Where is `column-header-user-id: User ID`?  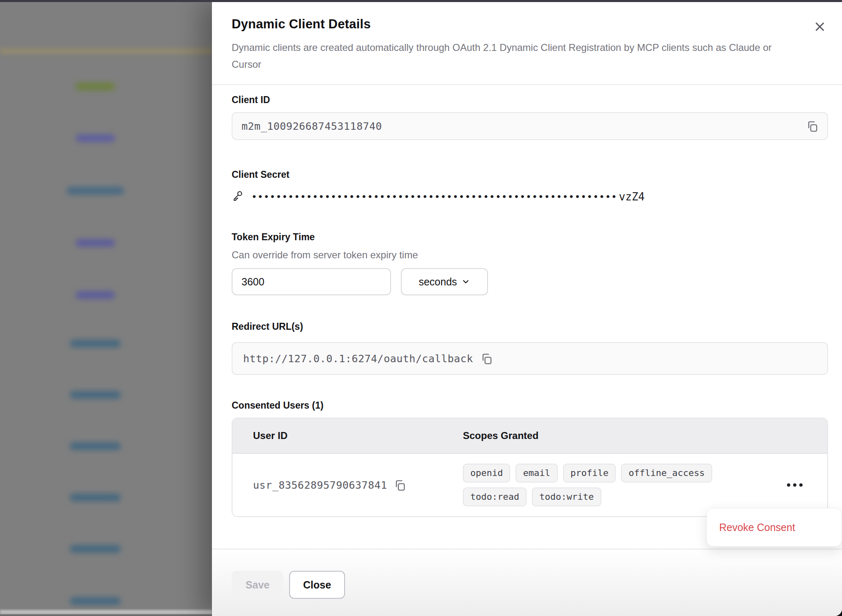
column-header-user-id: User ID is located at coordinates (347, 436).